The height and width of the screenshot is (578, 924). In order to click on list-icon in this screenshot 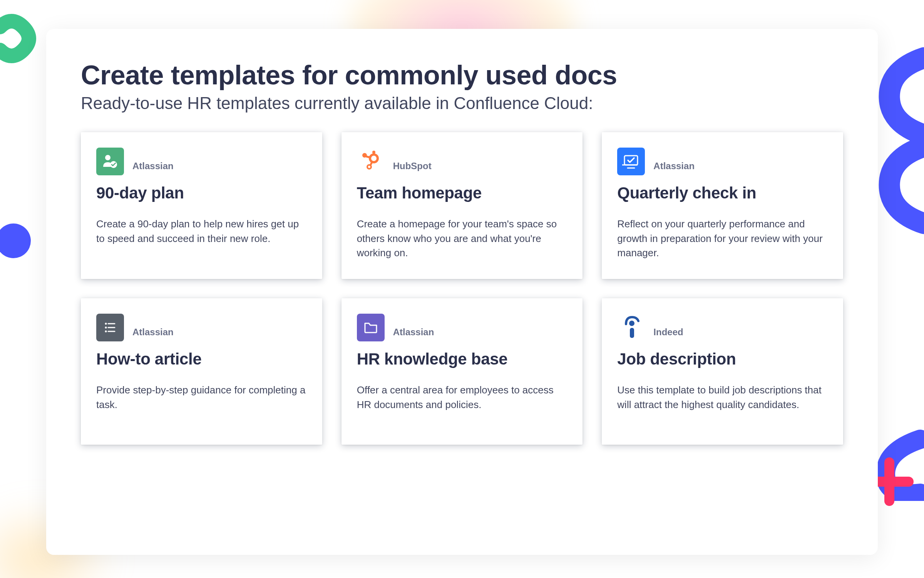, I will do `click(110, 328)`.